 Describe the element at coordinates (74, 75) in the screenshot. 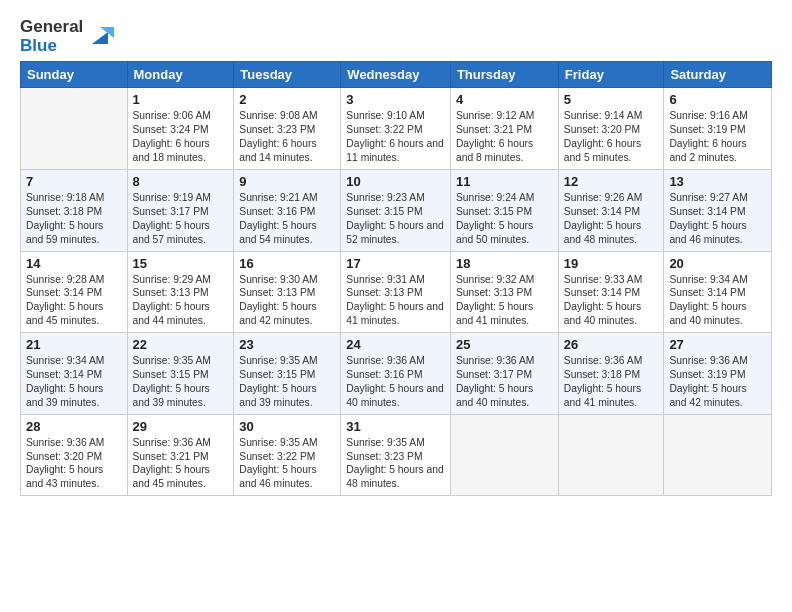

I see `weekday-header-sunday: Sunday` at that location.